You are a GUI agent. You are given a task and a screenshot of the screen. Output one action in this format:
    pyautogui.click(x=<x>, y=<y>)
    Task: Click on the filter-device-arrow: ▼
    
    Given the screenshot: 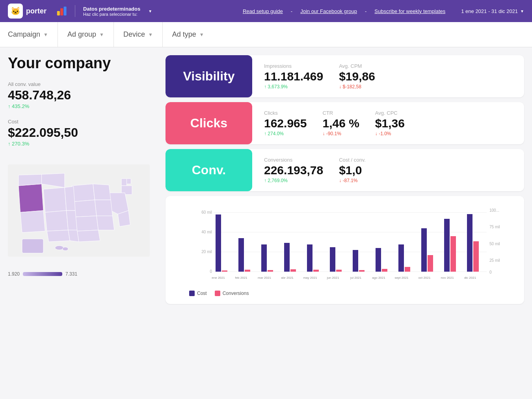 What is the action you would take?
    pyautogui.click(x=151, y=35)
    